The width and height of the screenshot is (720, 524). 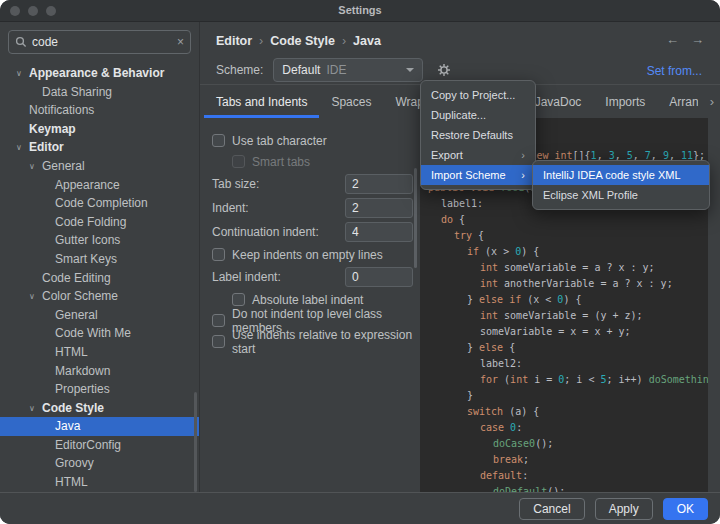 I want to click on scheme-dropdown: Default IDE, so click(x=348, y=70).